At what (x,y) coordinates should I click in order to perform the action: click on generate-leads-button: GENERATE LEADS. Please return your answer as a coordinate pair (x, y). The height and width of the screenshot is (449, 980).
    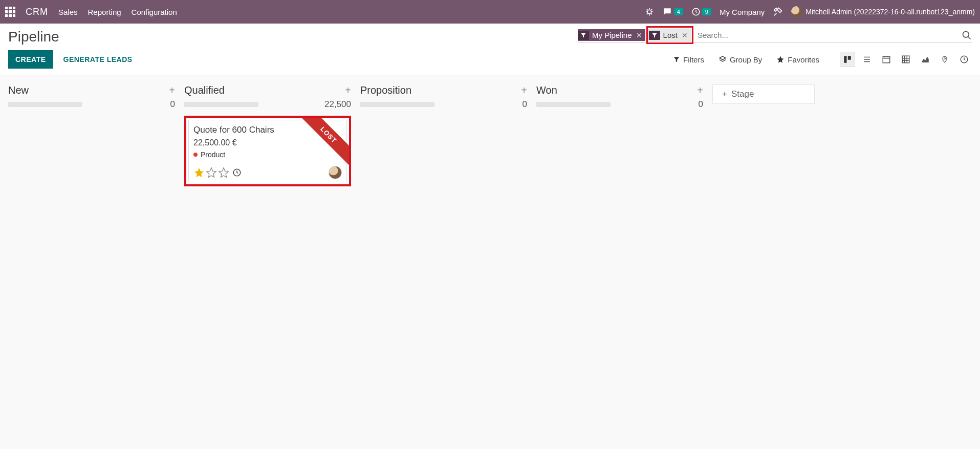
    Looking at the image, I should click on (98, 59).